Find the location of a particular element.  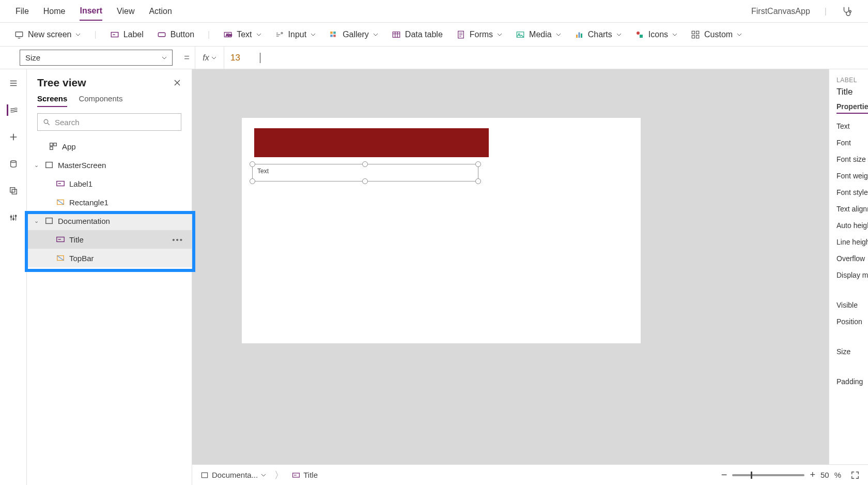

input-dropdown: Input is located at coordinates (296, 35).